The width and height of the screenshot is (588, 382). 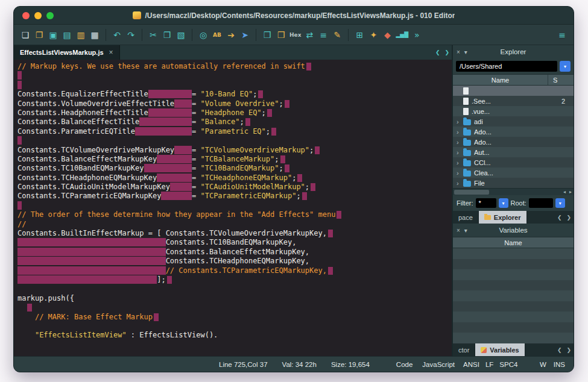 What do you see at coordinates (281, 35) in the screenshot?
I see `histogram-icon: ❒` at bounding box center [281, 35].